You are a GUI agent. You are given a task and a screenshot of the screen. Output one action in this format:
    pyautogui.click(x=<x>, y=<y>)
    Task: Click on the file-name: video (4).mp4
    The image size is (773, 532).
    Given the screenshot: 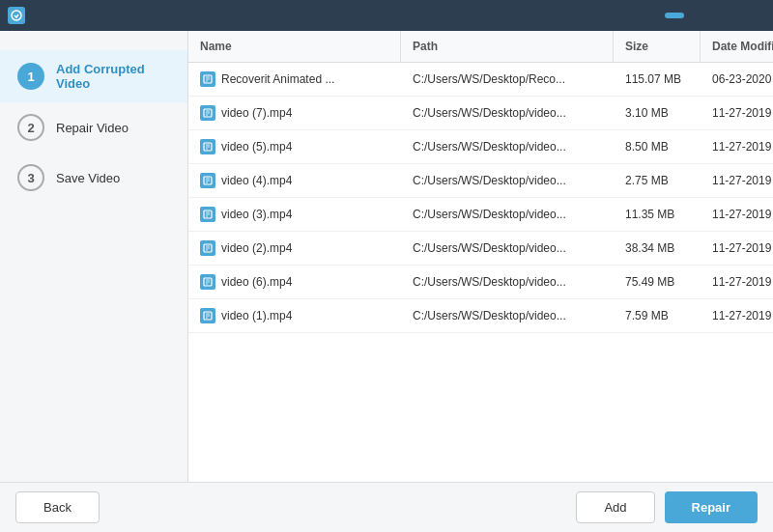 What is the action you would take?
    pyautogui.click(x=257, y=181)
    